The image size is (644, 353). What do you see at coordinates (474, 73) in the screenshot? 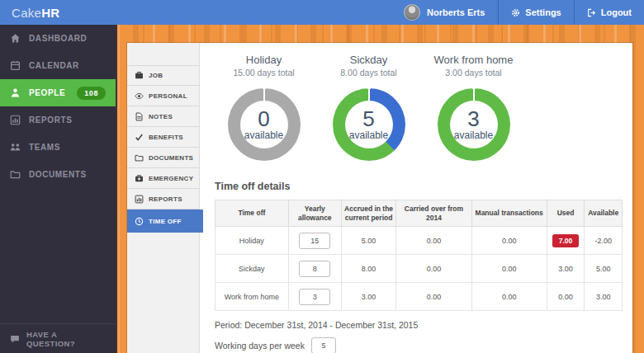
I see `chart-subtitle: 3.00 days total` at bounding box center [474, 73].